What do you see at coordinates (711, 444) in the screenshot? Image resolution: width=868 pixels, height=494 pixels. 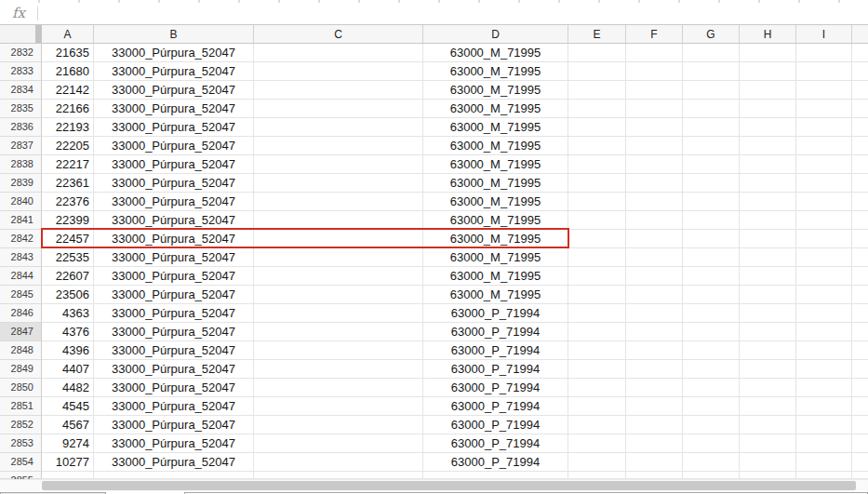 I see `cell-g2853` at bounding box center [711, 444].